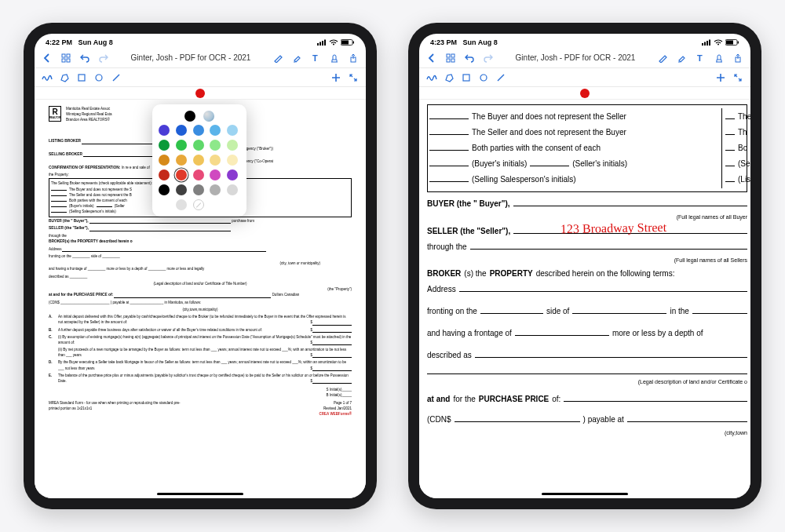  I want to click on battery-icon, so click(732, 42).